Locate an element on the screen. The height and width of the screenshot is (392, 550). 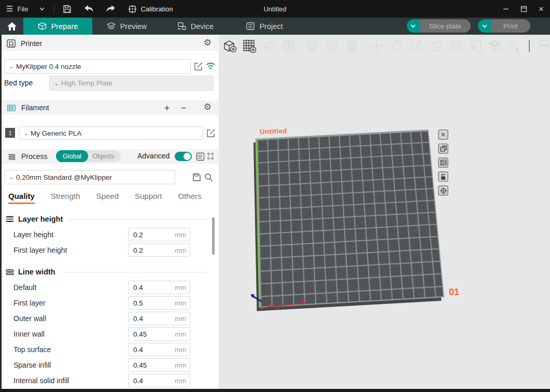
process-preset-select: ⌄ 0.20mm Standard @MyKlipper is located at coordinates (90, 177).